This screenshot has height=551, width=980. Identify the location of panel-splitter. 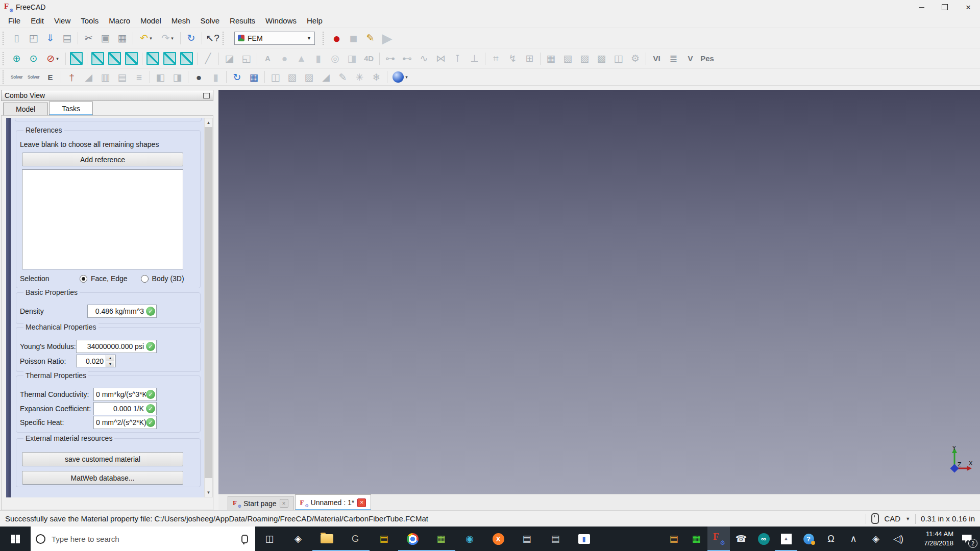
(216, 298).